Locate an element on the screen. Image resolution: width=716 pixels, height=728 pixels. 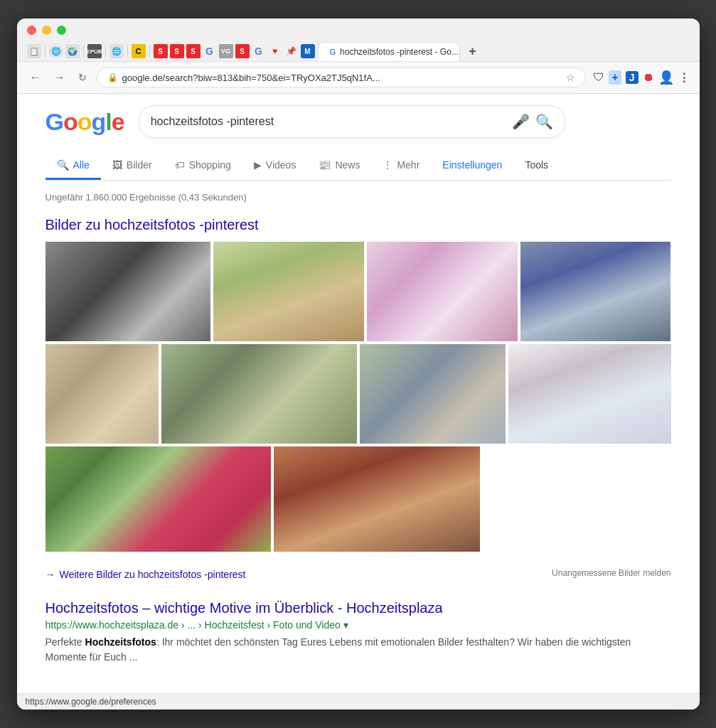
result-dropdown-icon: ▾ is located at coordinates (346, 625).